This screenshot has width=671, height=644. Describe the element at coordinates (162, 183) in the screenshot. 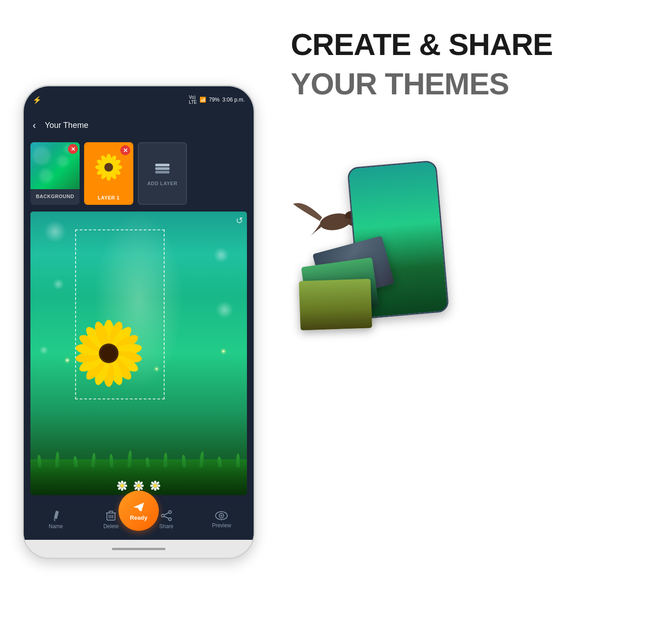

I see `add-layer-label: ADD LAYER` at that location.